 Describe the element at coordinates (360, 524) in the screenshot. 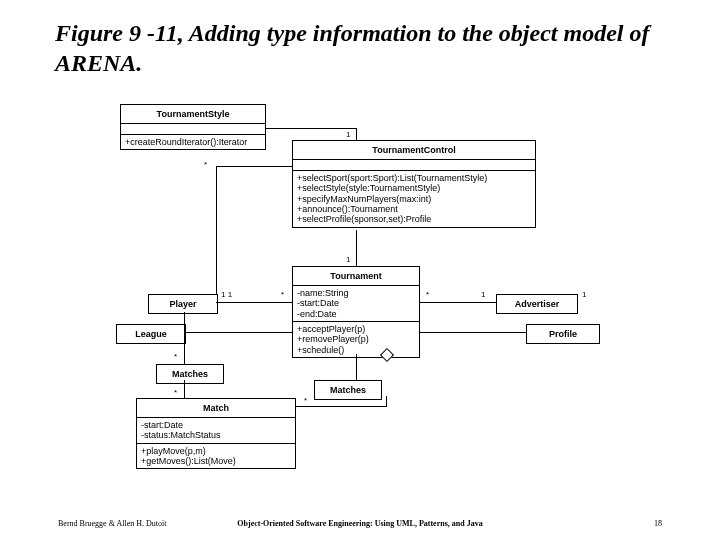

I see `footer-title: Object-Oriented Software Engineering: Us…` at that location.